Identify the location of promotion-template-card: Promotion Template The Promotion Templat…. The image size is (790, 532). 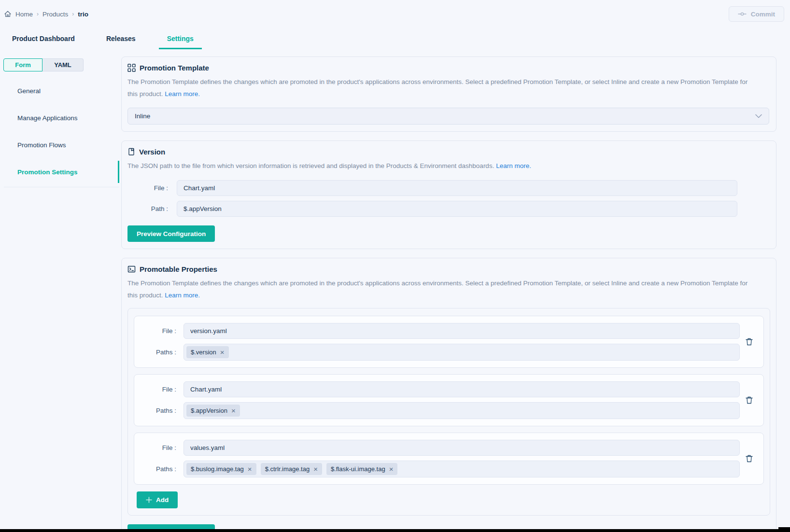
(449, 94).